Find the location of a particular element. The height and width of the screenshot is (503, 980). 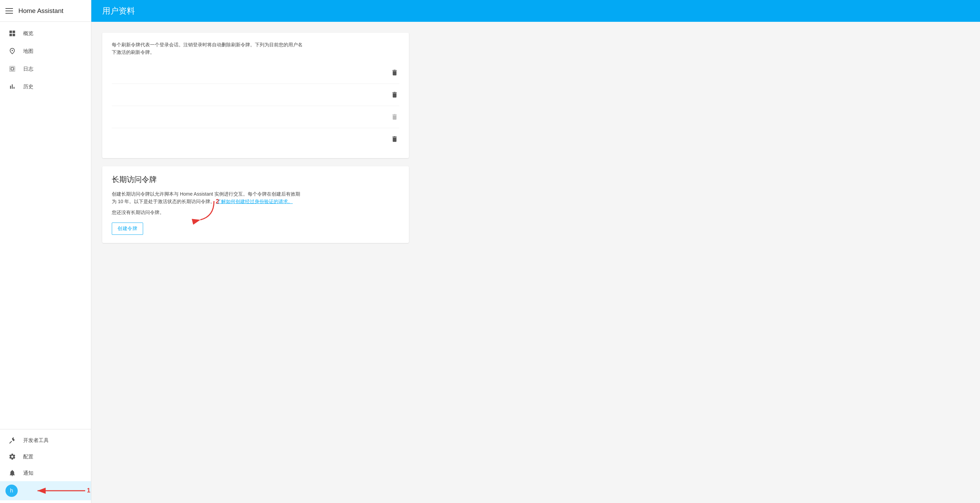

sidebar-item-logbook: 日志 is located at coordinates (46, 69).